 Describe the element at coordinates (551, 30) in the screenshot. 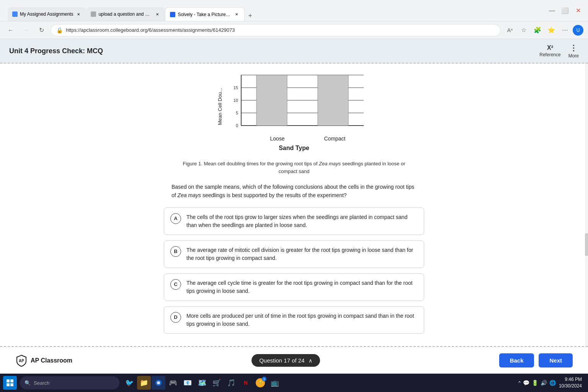

I see `profile-button: ⭐` at that location.